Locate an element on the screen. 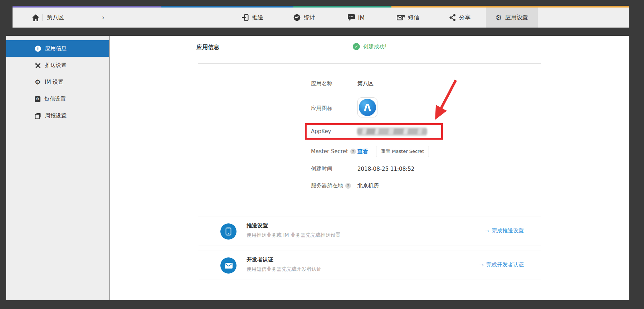 The image size is (644, 309). sidebar-item-sms-settings: ⚙ 短信设置 is located at coordinates (58, 99).